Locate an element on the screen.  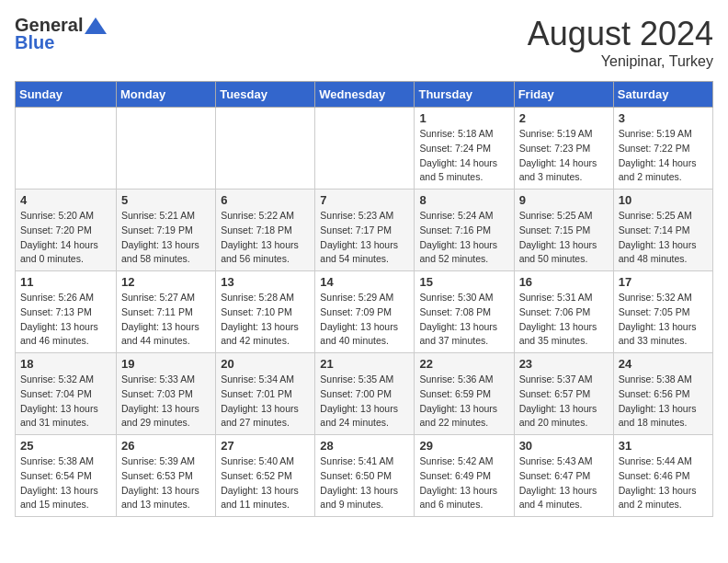
day-info: Sunrise: 5:29 AM Sunset: 7:09 PM Dayligh… is located at coordinates (364, 320).